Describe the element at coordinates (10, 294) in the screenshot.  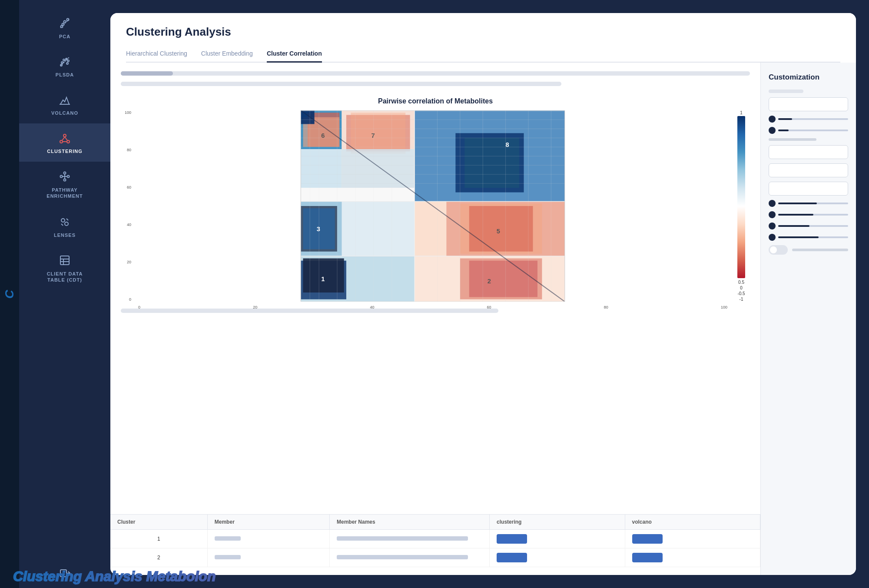
I see `left-edge-bar: C` at that location.